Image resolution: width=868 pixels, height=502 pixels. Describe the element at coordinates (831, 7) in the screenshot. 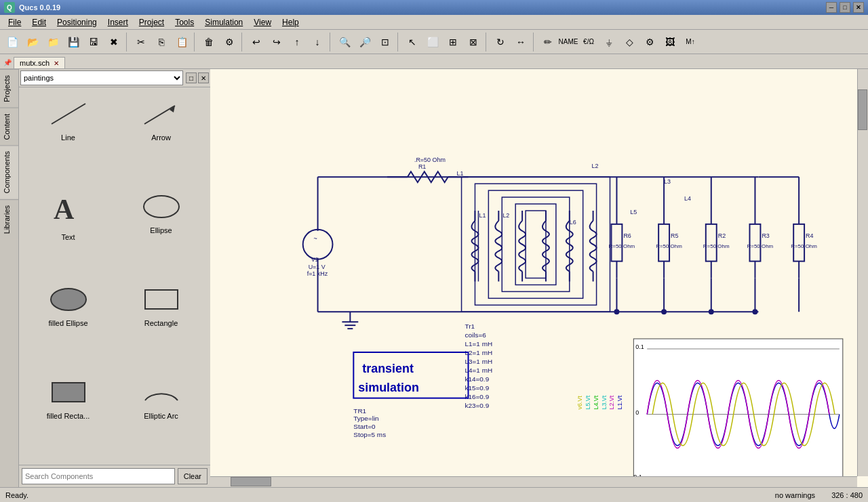

I see `minimize-button: ─` at that location.